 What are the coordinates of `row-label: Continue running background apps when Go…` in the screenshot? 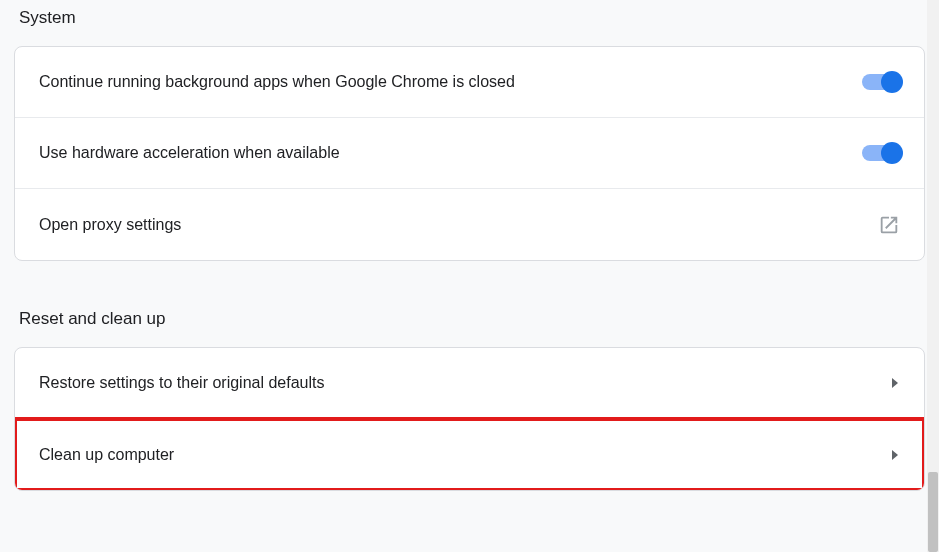 It's located at (277, 82).